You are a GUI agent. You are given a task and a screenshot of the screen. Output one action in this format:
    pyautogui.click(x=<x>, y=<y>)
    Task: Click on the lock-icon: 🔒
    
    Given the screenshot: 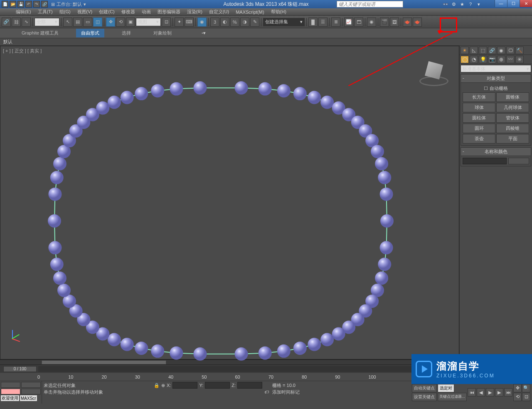 What is the action you would take?
    pyautogui.click(x=157, y=385)
    